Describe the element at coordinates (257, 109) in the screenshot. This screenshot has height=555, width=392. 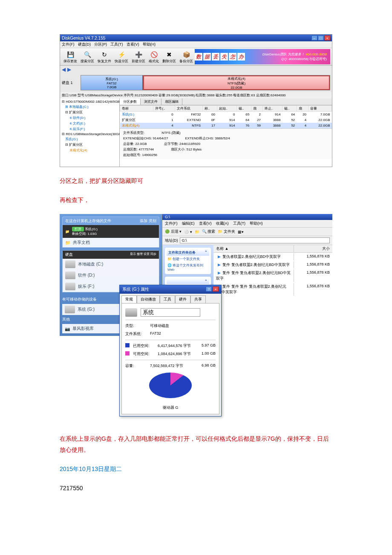
I see `col-sec1: 扇` at that location.